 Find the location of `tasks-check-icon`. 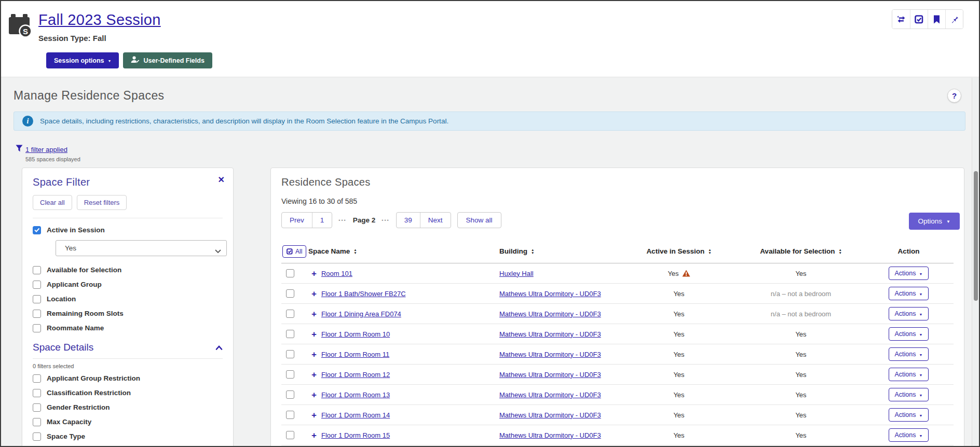

tasks-check-icon is located at coordinates (919, 19).